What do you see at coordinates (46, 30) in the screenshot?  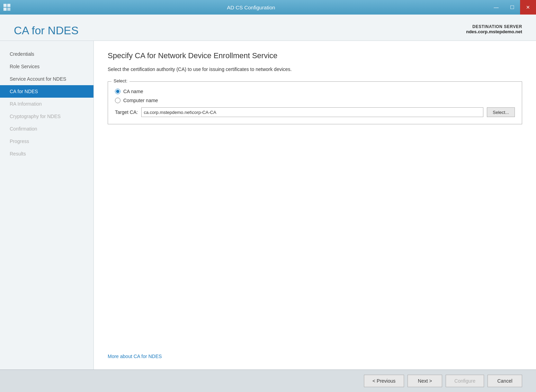 I see `page-title: CA for NDES` at bounding box center [46, 30].